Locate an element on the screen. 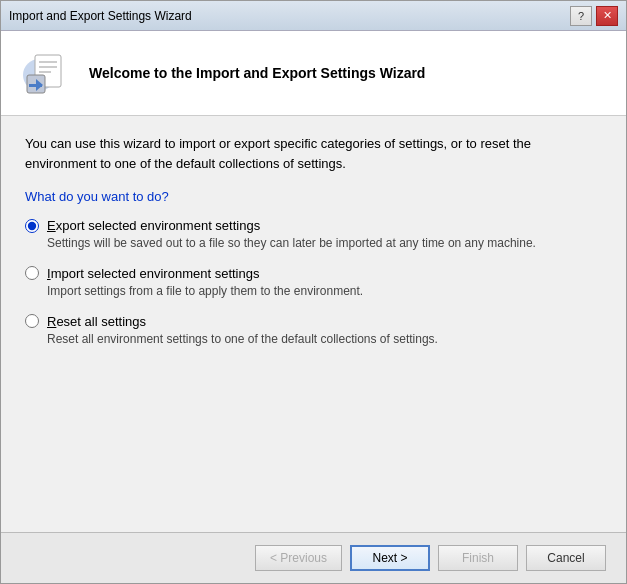 This screenshot has height=584, width=627. help-button: ? is located at coordinates (581, 16).